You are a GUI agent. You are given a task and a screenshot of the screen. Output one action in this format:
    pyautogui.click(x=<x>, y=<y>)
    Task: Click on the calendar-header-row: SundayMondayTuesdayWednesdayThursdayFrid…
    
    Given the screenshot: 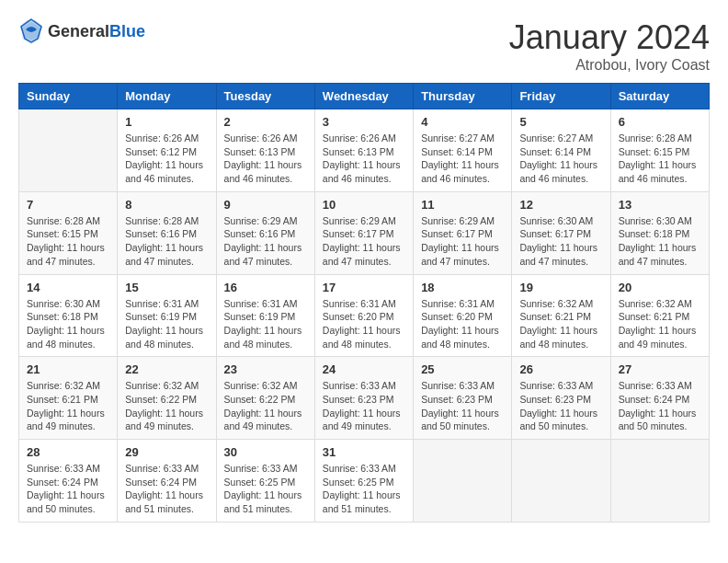 What is the action you would take?
    pyautogui.click(x=364, y=97)
    